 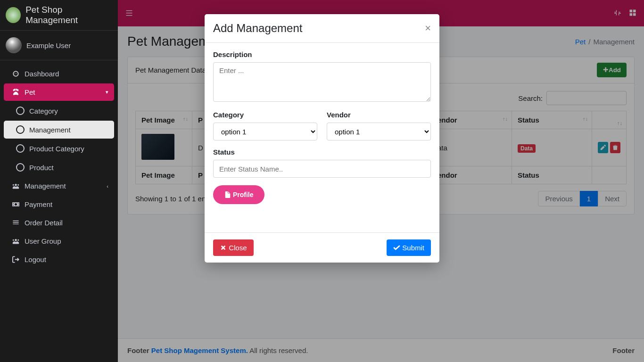 What do you see at coordinates (322, 55) in the screenshot?
I see `description-label: Description` at bounding box center [322, 55].